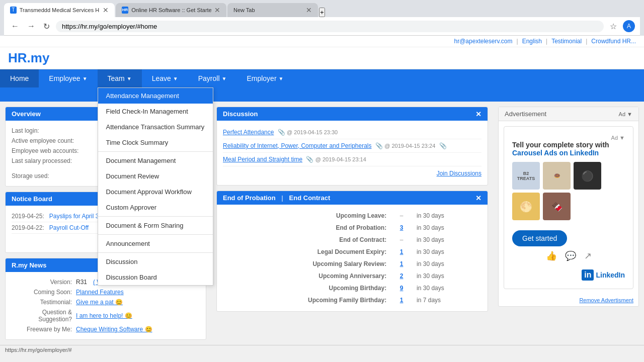 The image size is (644, 362). What do you see at coordinates (155, 127) in the screenshot?
I see `dd-attendance-trans: Attendance Transaction Summary` at bounding box center [155, 127].